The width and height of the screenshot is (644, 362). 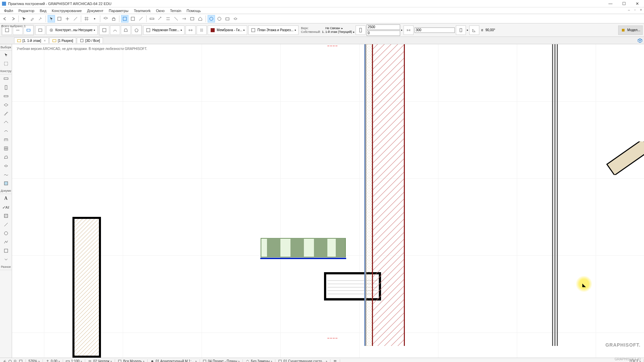 I want to click on grid-toggle, so click(x=335, y=361).